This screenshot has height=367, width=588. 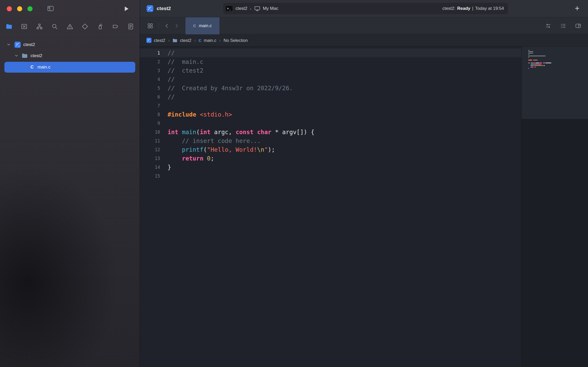 I want to click on chevron-left-icon, so click(x=167, y=26).